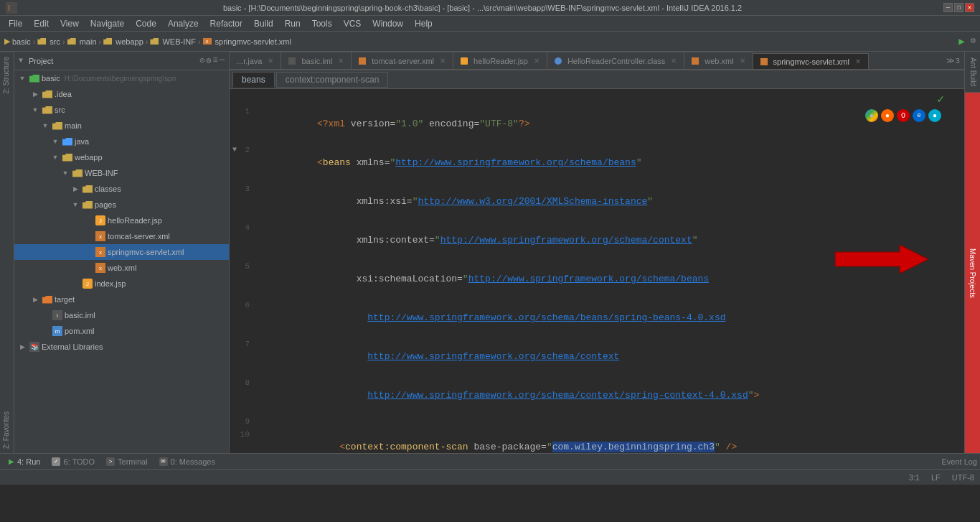 The height and width of the screenshot is (522, 980). I want to click on tree-node-tomcat-server-xml: x tomcat-server.xml, so click(122, 236).